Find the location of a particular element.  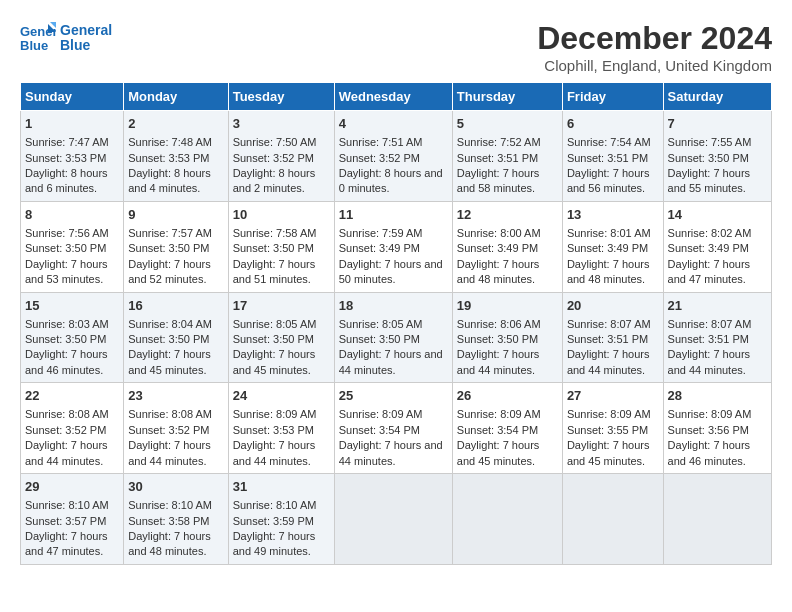

week-row-3: 15Sunrise: 8:03 AMSunset: 3:50 PMDayligh… is located at coordinates (396, 338).